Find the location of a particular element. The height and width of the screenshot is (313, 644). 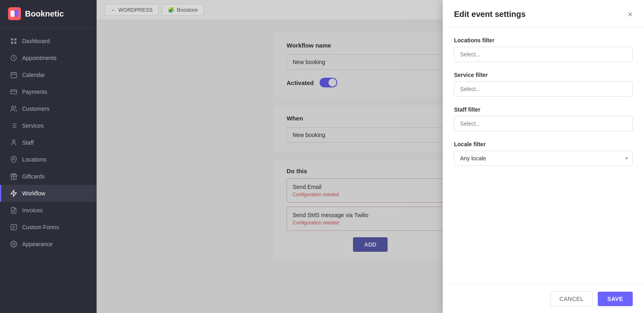

logo: Booknetic is located at coordinates (48, 14).